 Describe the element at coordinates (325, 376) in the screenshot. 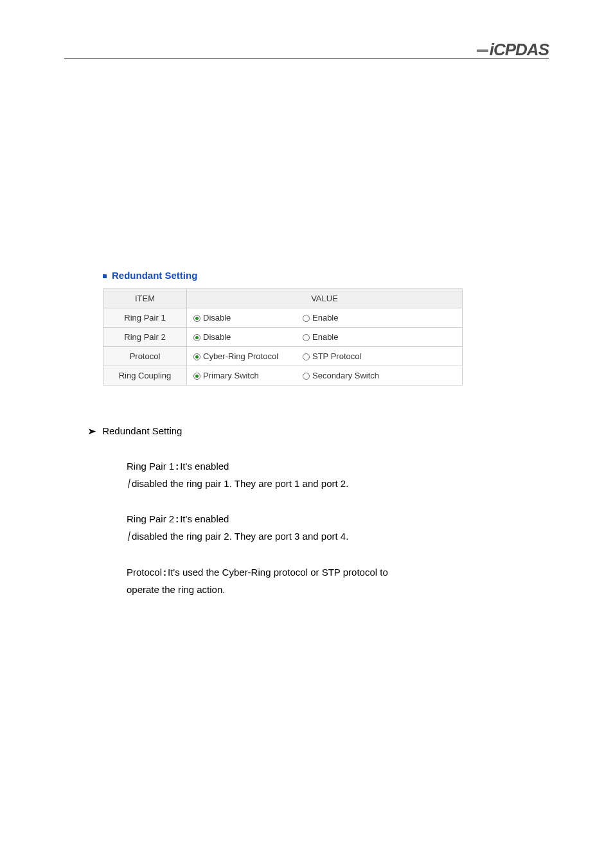

I see `value-cell: Primary SwitchSecondary Switch` at that location.